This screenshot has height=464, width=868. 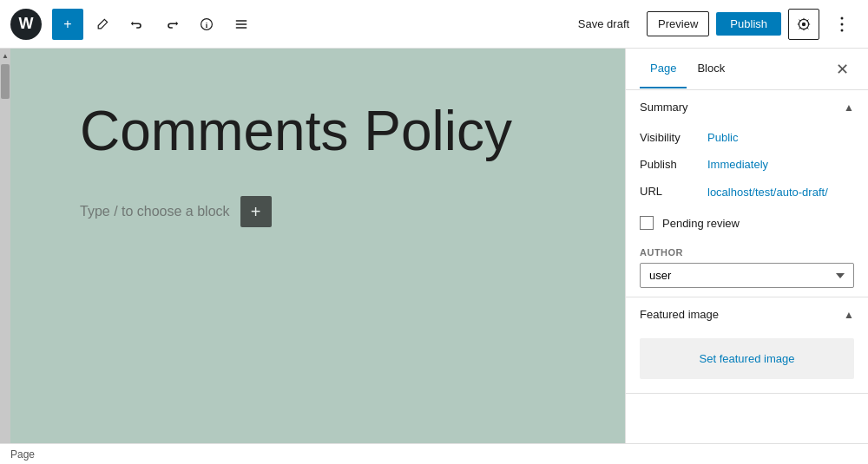 I want to click on scroll-track, so click(x=5, y=257).